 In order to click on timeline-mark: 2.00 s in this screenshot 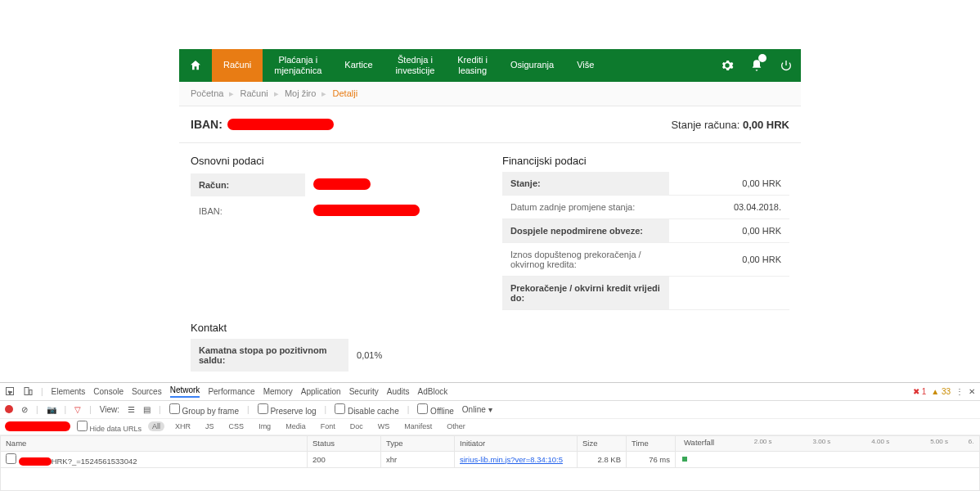, I will do `click(763, 442)`.